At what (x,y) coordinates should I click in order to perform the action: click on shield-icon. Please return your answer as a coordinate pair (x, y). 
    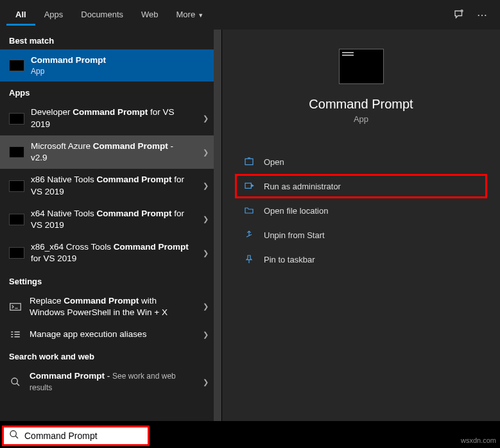
    Looking at the image, I should click on (249, 186).